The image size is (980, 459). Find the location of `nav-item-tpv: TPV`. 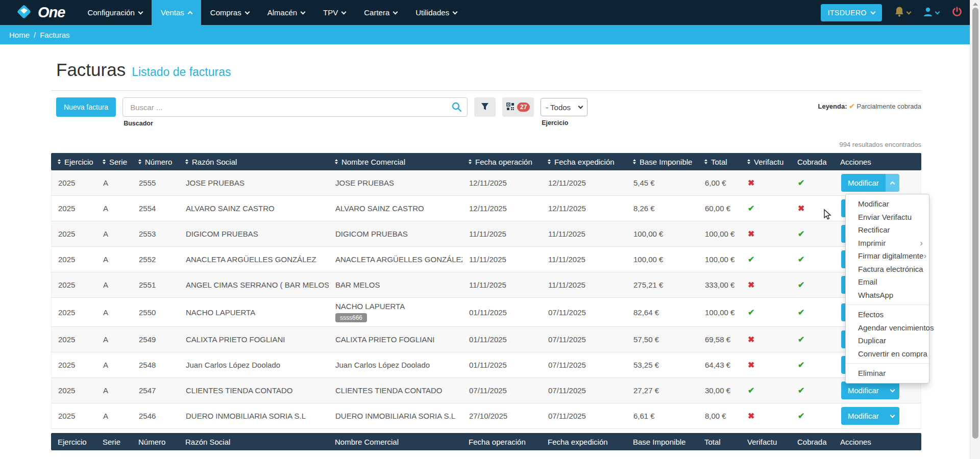

nav-item-tpv: TPV is located at coordinates (334, 12).